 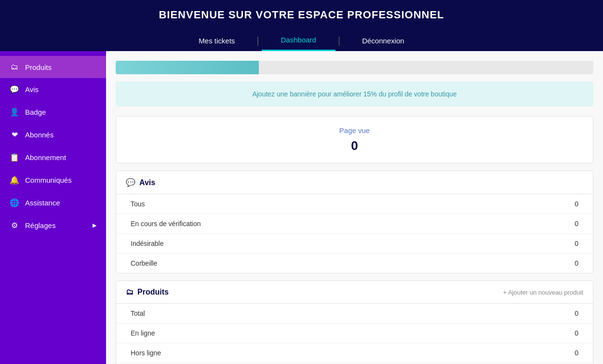 I want to click on add-product-button: + Ajouter un nouveau produit, so click(x=543, y=292).